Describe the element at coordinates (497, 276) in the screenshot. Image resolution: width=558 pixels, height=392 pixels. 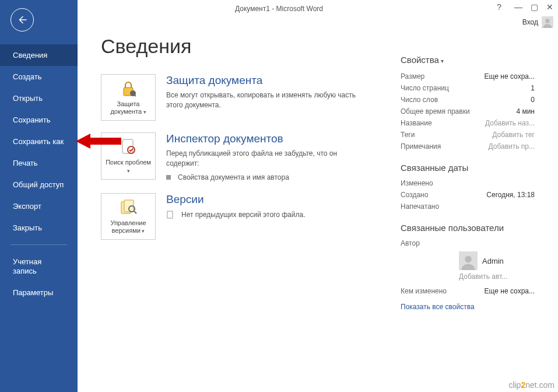
I see `add-author-link: Добавить авт...` at that location.